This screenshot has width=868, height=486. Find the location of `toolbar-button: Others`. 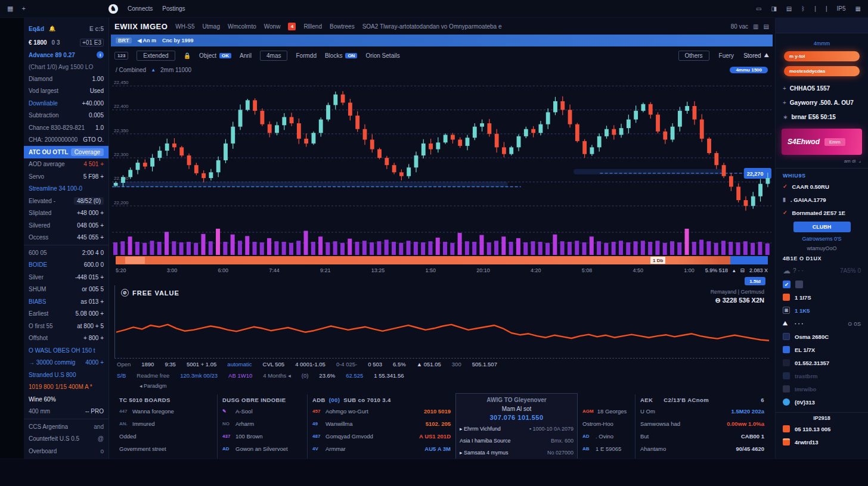

toolbar-button: Others is located at coordinates (694, 56).